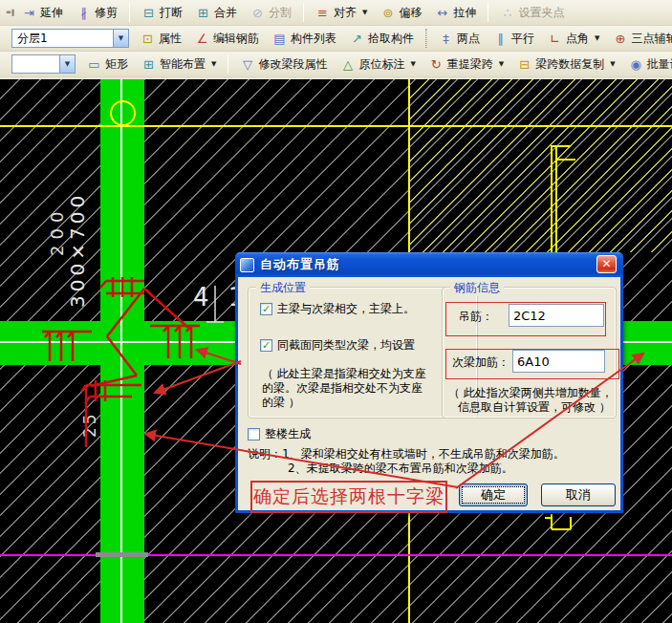 The height and width of the screenshot is (623, 672). I want to click on dialog-titlebar: 自动布置吊筋, so click(429, 265).